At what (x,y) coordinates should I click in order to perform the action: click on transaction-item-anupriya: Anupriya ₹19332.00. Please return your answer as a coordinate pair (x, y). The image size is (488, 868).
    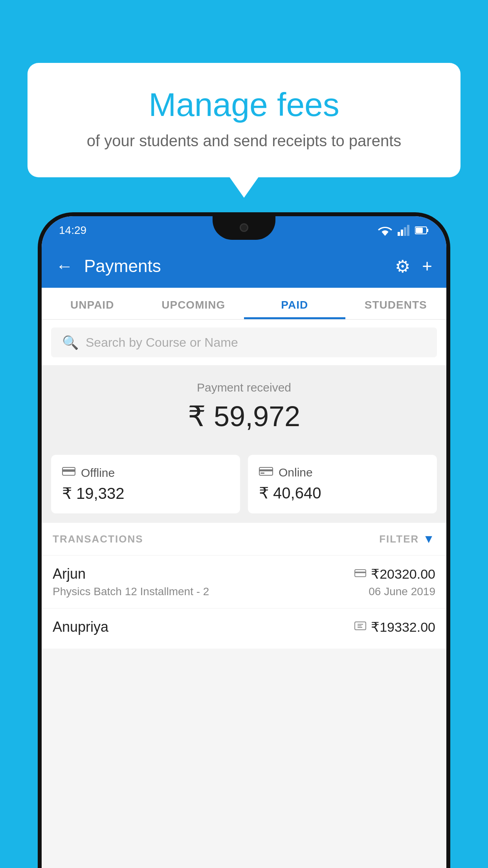
    Looking at the image, I should click on (244, 628).